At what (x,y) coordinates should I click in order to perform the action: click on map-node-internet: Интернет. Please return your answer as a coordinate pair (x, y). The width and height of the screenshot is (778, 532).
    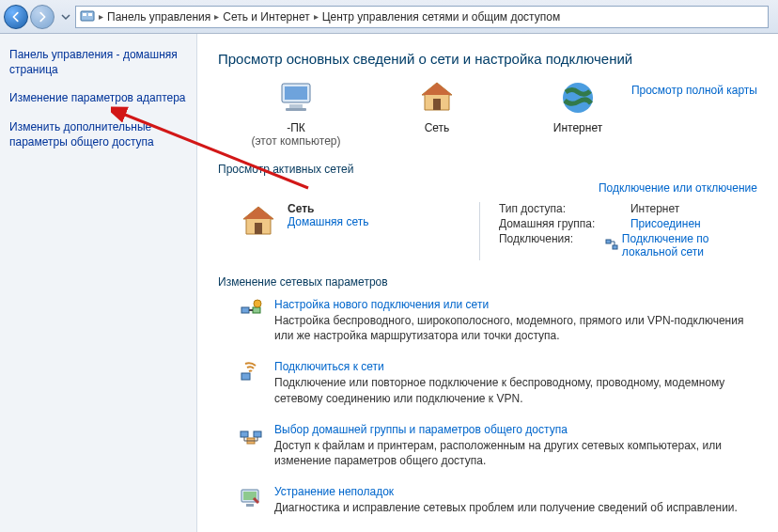
    Looking at the image, I should click on (578, 106).